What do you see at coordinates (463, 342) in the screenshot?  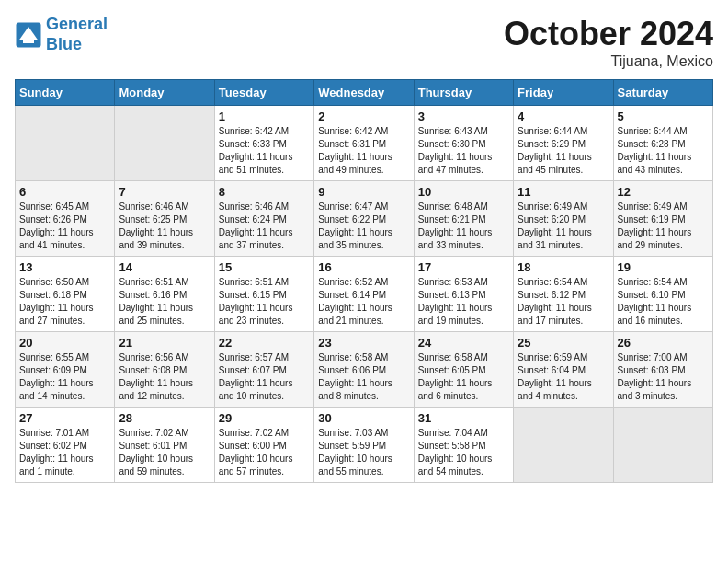 I see `day-number: 24` at bounding box center [463, 342].